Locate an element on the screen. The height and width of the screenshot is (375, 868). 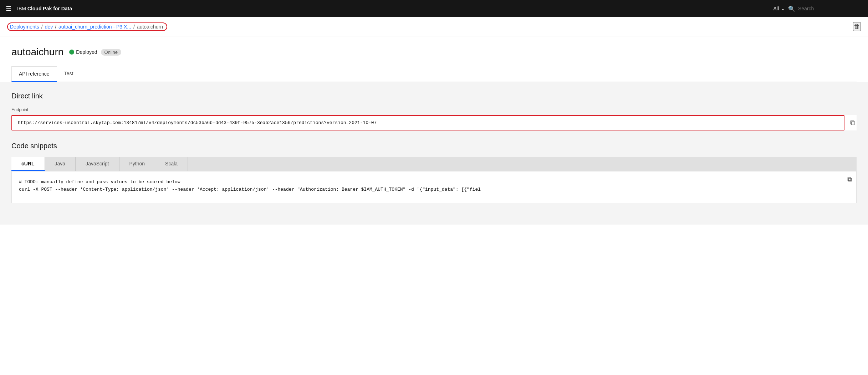
breadcrumb-highlight-group: Deployments / dev / autoai_churn_predict… is located at coordinates (87, 27).